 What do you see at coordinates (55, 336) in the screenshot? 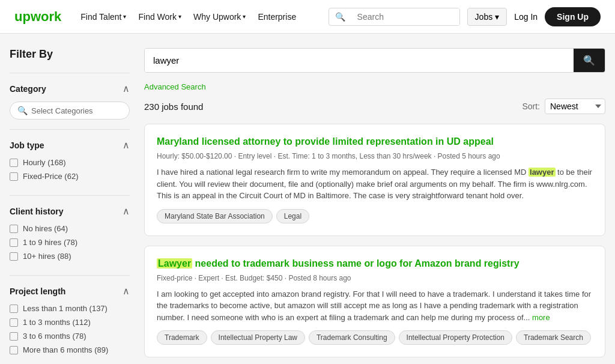
I see `filter-label-3to6-months: 3 to 6 months (78)` at bounding box center [55, 336].